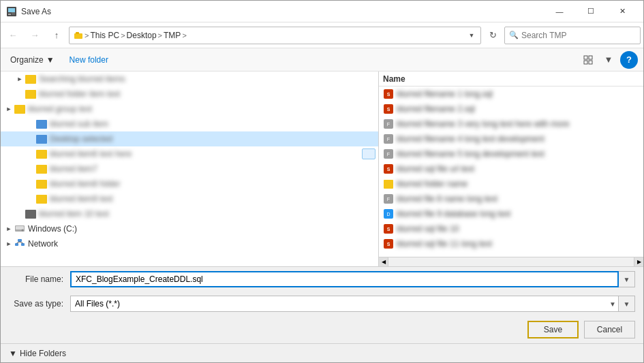  I want to click on list-item: F blurred filename 3 very long text here…, so click(511, 124).